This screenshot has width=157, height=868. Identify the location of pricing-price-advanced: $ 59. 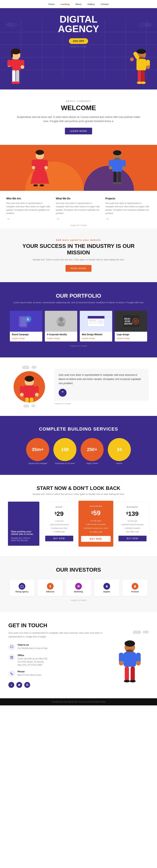
(96, 513).